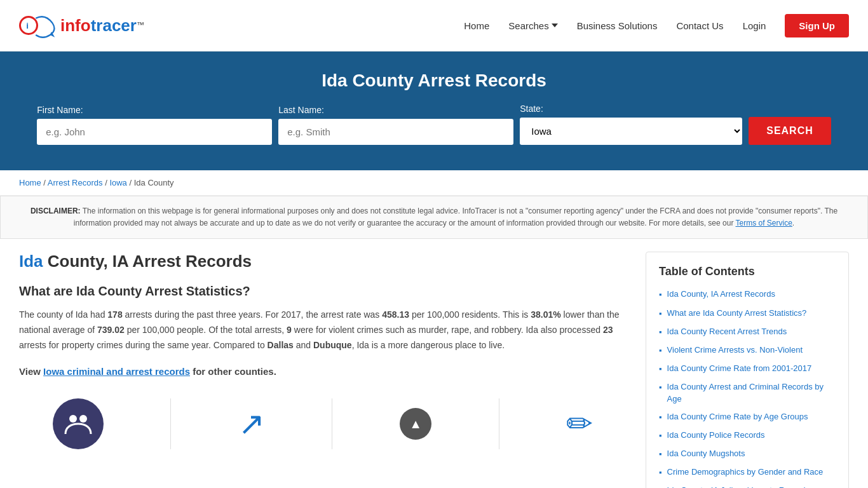 The height and width of the screenshot is (488, 868). What do you see at coordinates (118, 183) in the screenshot?
I see `breadcrumb-iowa: Iowa` at bounding box center [118, 183].